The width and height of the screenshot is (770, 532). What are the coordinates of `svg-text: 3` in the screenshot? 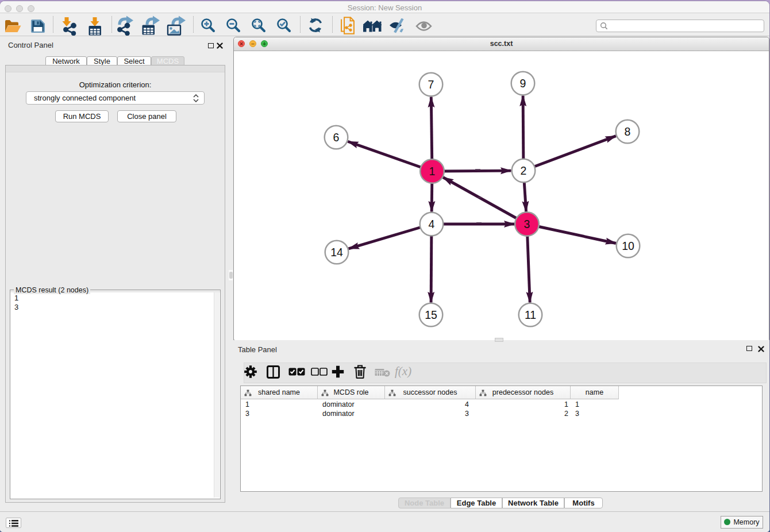 It's located at (526, 224).